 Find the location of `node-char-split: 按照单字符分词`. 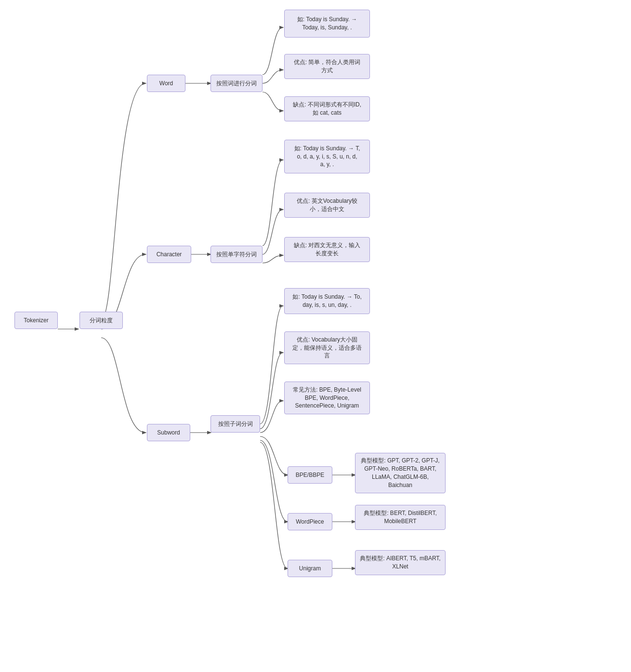

node-char-split: 按照单字符分词 is located at coordinates (237, 254).